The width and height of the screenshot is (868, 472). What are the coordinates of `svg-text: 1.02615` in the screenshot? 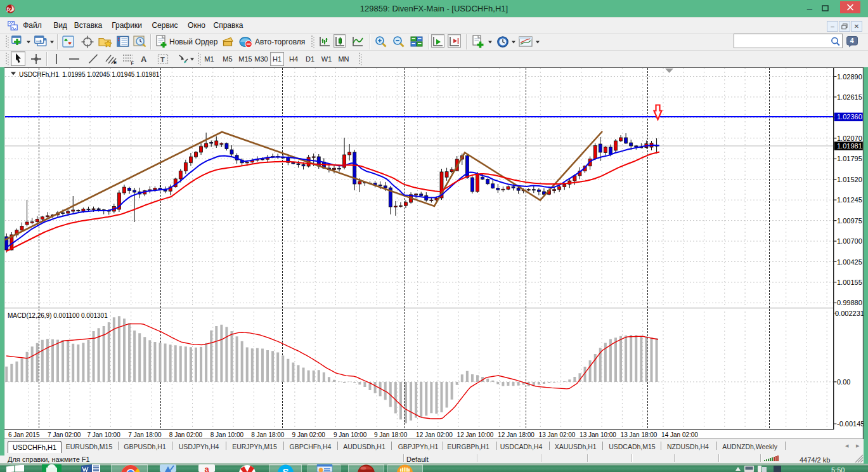 It's located at (850, 97).